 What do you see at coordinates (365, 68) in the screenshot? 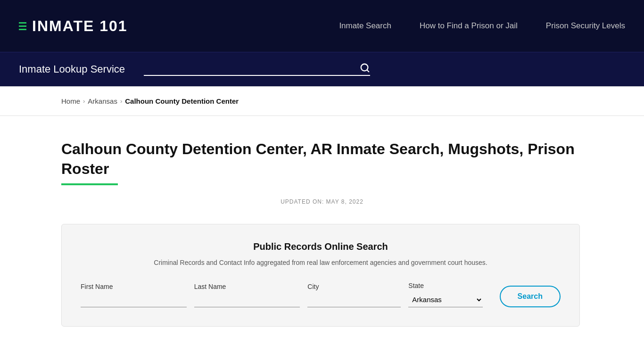
I see `search-submit-button` at bounding box center [365, 68].